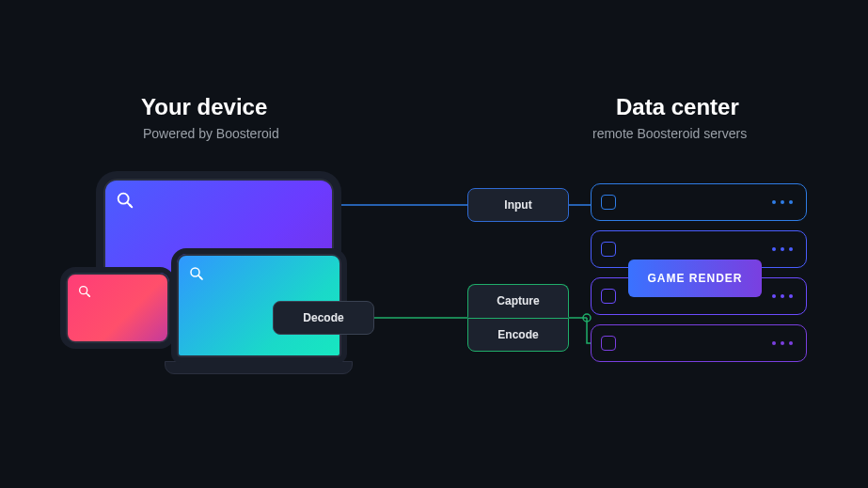 The width and height of the screenshot is (868, 488). What do you see at coordinates (518, 301) in the screenshot?
I see `capture-chip: Capture` at bounding box center [518, 301].